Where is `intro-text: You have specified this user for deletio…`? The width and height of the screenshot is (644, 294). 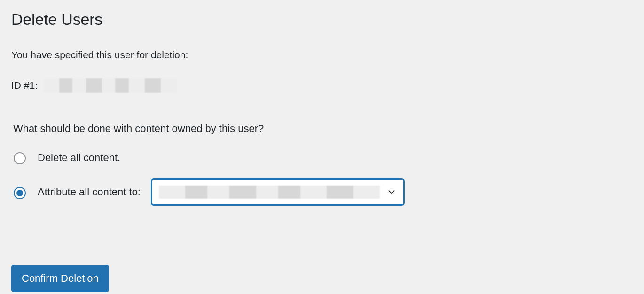
intro-text: You have specified this user for deletio… is located at coordinates (322, 55).